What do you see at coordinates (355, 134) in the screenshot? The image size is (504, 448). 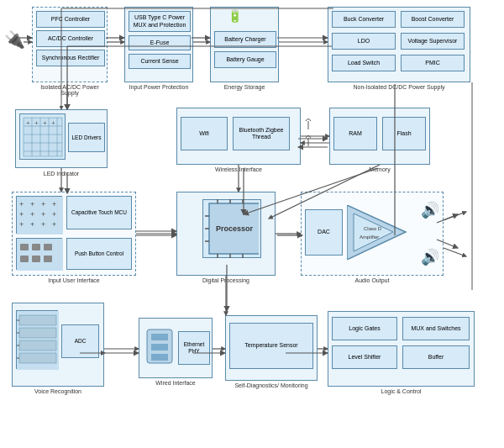 I see `ram-block: RAM` at bounding box center [355, 134].